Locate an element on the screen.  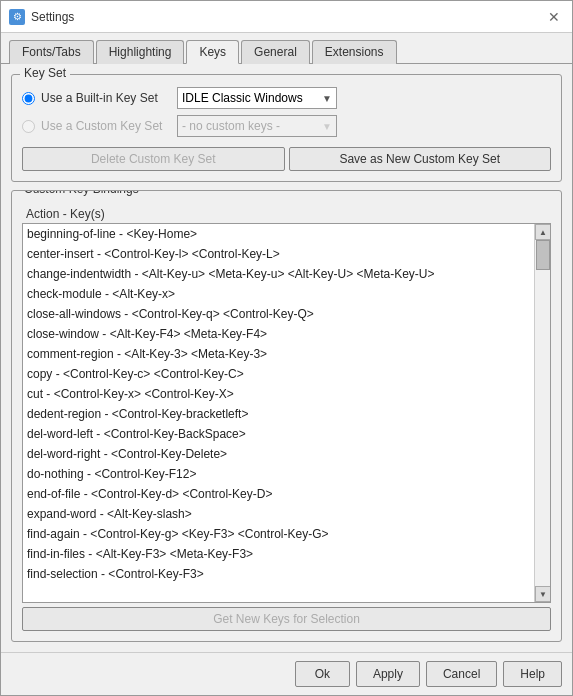
window-title: Settings is located at coordinates (52, 17).